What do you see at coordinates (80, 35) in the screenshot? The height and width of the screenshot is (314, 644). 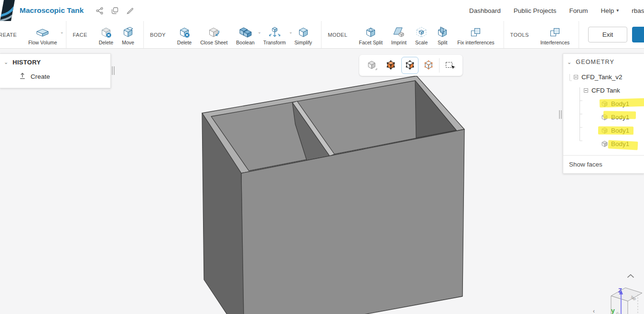 I see `section-label: FACE` at bounding box center [80, 35].